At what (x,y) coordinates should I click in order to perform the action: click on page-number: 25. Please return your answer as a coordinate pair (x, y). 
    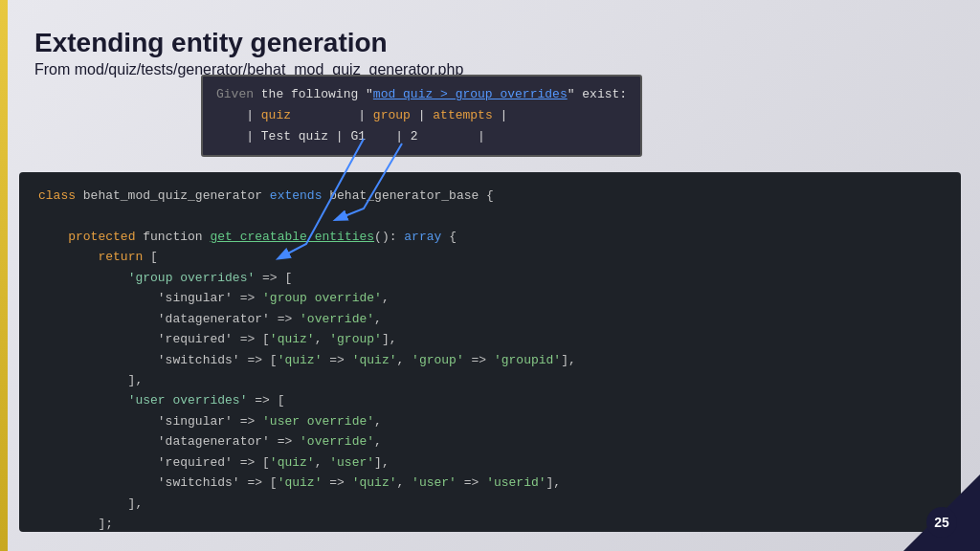
    Looking at the image, I should click on (942, 522).